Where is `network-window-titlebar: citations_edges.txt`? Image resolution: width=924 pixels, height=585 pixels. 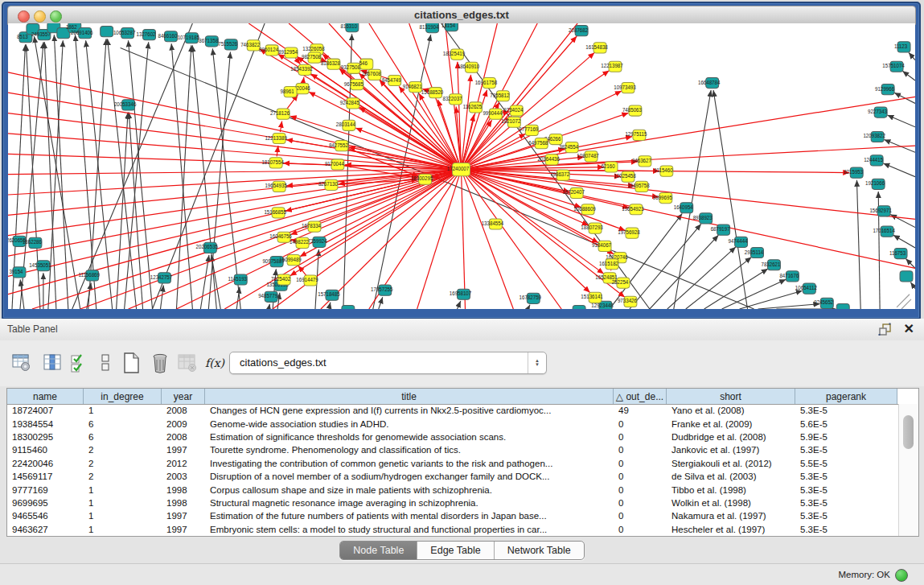 network-window-titlebar: citations_edges.txt is located at coordinates (462, 15).